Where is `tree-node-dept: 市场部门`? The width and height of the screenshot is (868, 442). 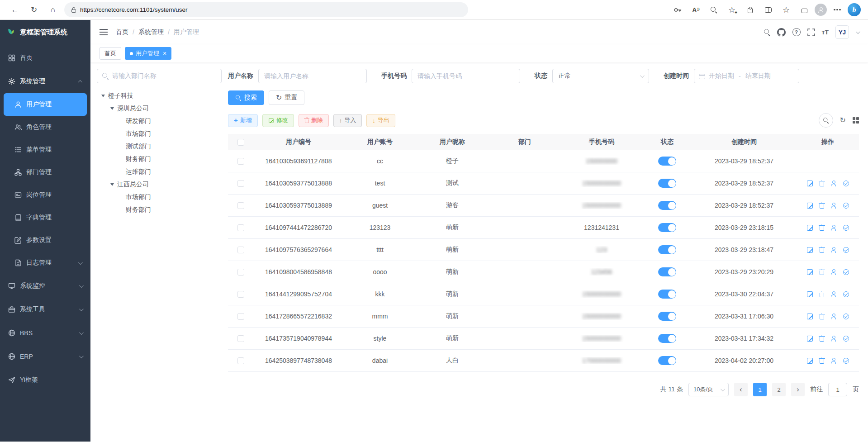 tree-node-dept: 市场部门 is located at coordinates (159, 134).